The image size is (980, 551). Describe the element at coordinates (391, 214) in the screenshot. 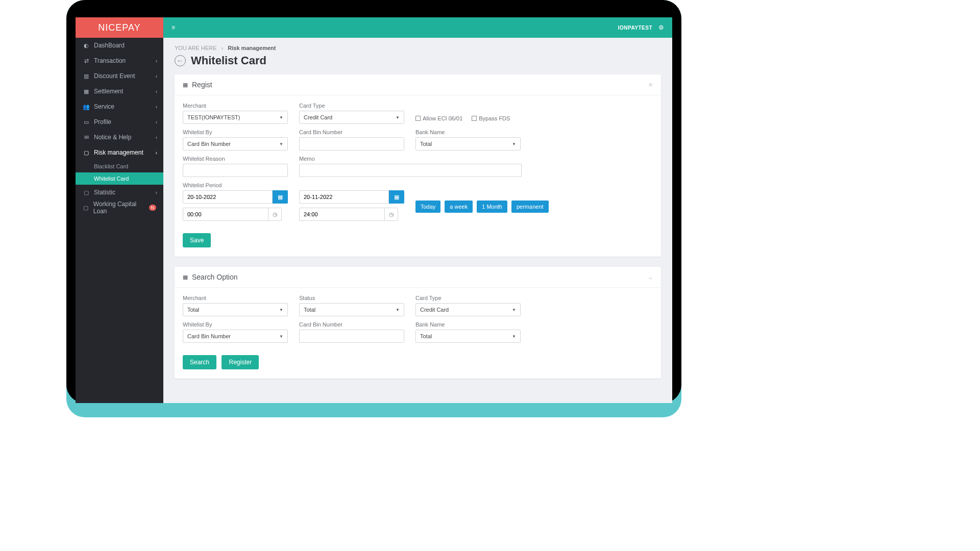

I see `clock-button-to: ◷` at that location.